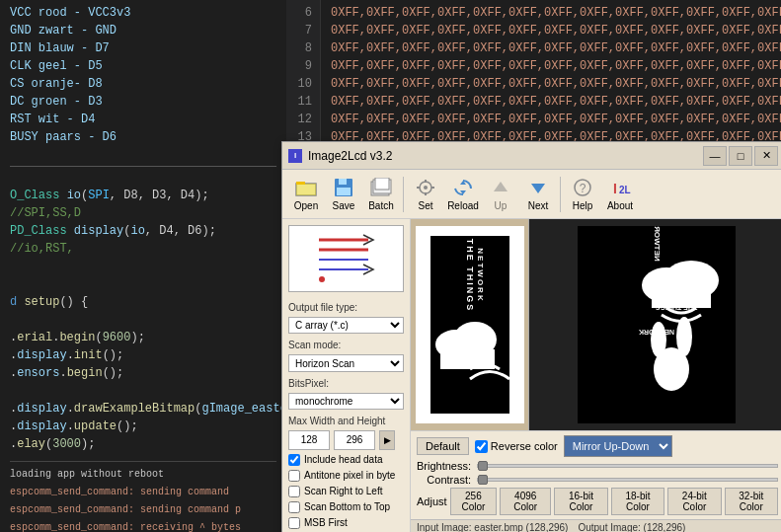 This screenshot has width=781, height=532. What do you see at coordinates (463, 205) in the screenshot?
I see `reload-label: Reload` at bounding box center [463, 205].